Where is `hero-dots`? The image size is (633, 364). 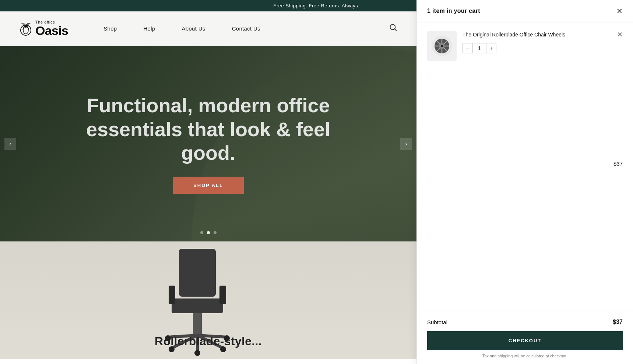
hero-dots is located at coordinates (208, 233).